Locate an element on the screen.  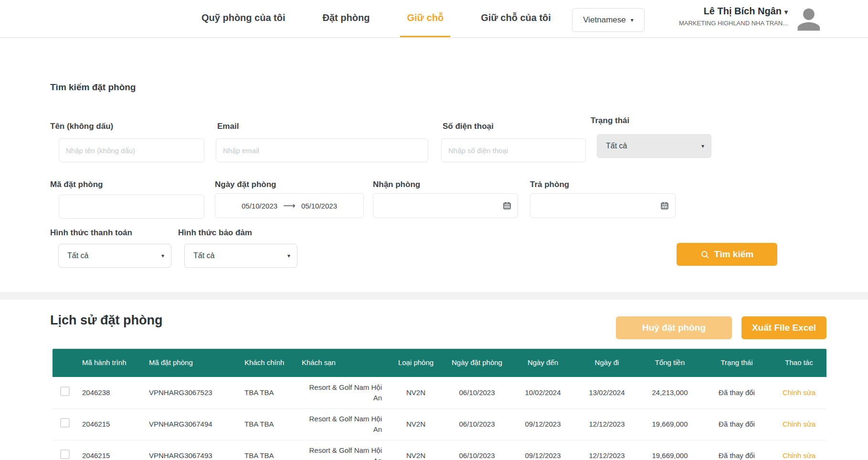
column-header: Loại phòng is located at coordinates (416, 363).